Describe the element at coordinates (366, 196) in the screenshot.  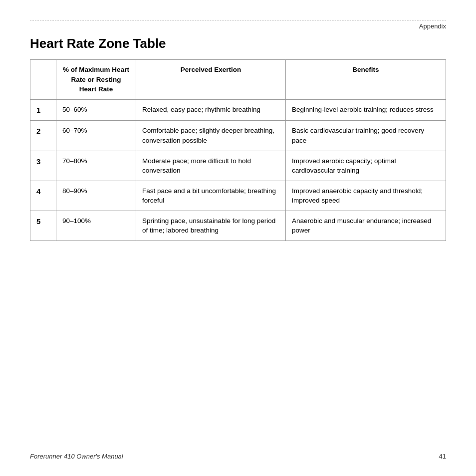
I see `cell-benefits-4: Improved anaerobic capacity and threshol…` at that location.